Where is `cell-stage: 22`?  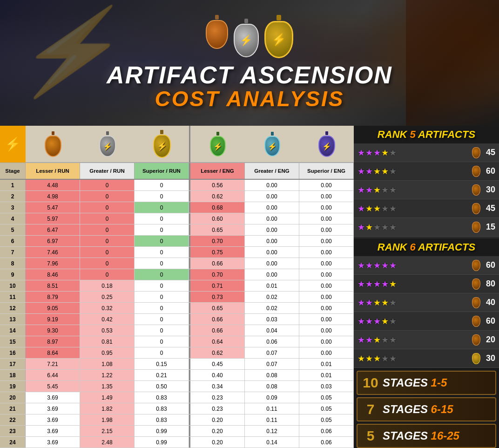 cell-stage: 22 is located at coordinates (13, 420).